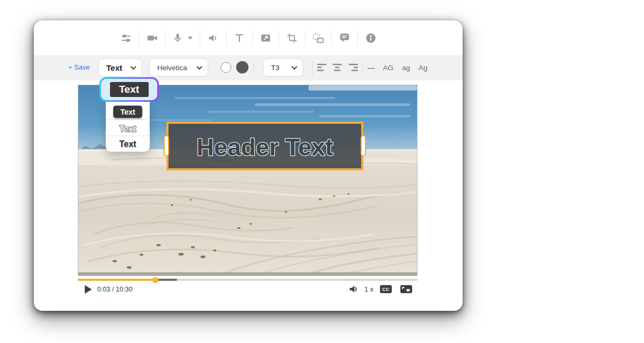 The image size is (644, 343). Describe the element at coordinates (126, 38) in the screenshot. I see `settings-sliders-icon` at that location.